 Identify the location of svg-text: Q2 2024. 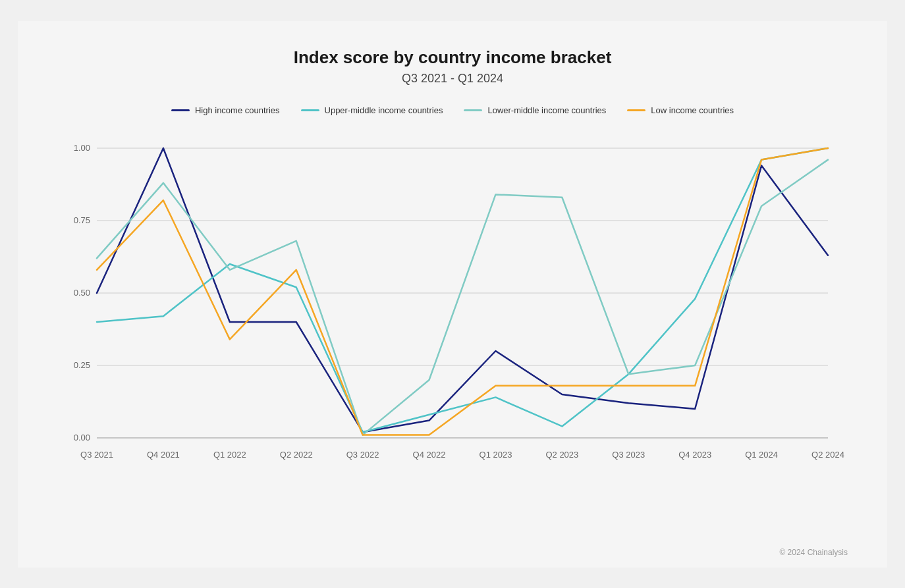
(828, 454).